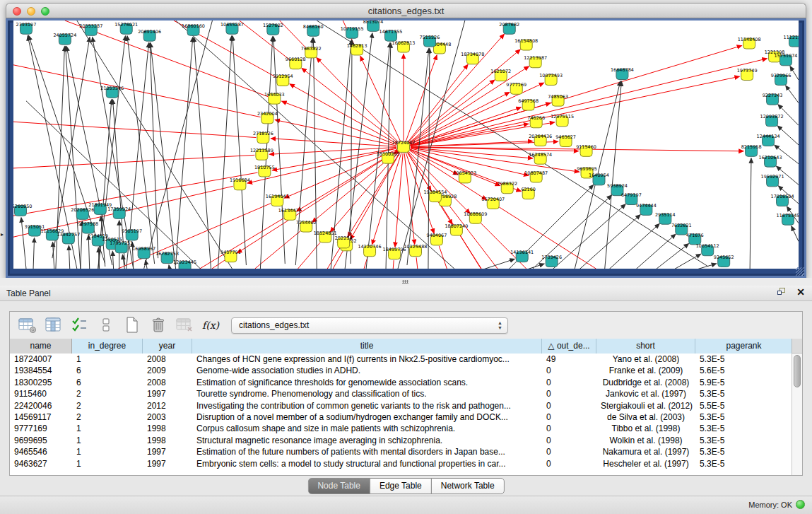  What do you see at coordinates (41, 428) in the screenshot?
I see `cell-name: 9777169` at bounding box center [41, 428].